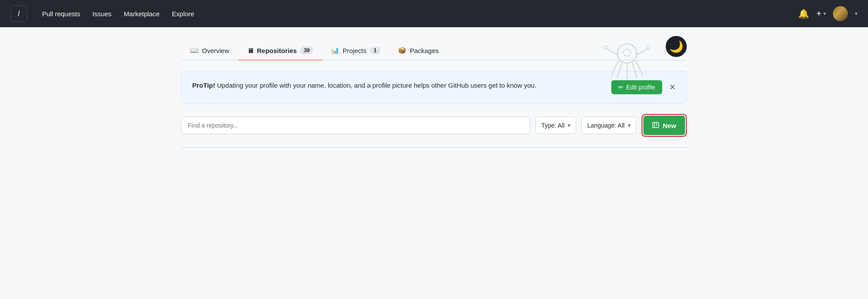 This screenshot has height=299, width=868. I want to click on header-right: 🔔 + ▾ ▾, so click(828, 14).